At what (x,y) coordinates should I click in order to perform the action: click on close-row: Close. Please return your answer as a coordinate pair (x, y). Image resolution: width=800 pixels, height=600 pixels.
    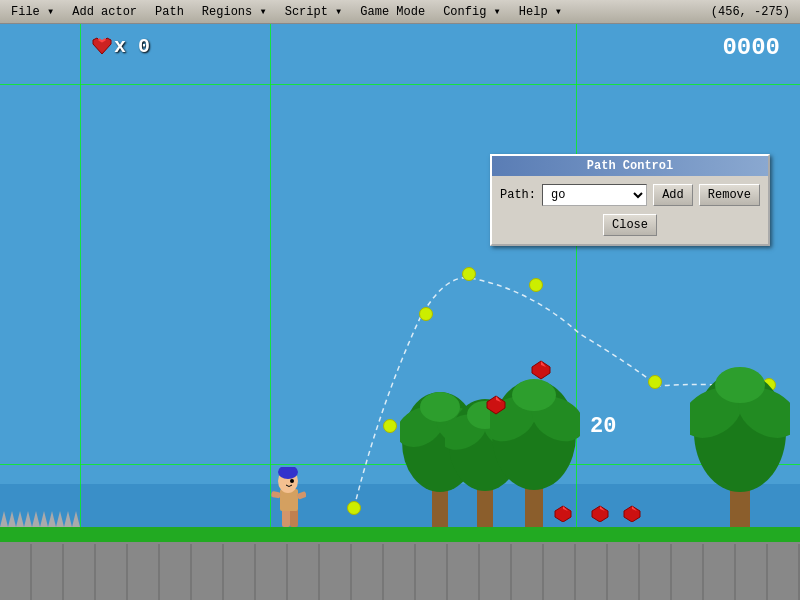
    Looking at the image, I should click on (630, 225).